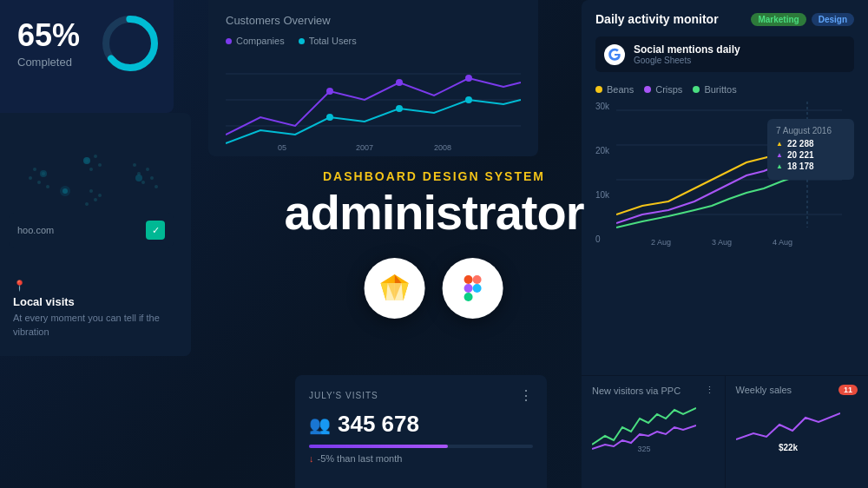 The height and width of the screenshot is (488, 868). What do you see at coordinates (722, 242) in the screenshot?
I see `x-label-3aug: 3 Aug` at bounding box center [722, 242].